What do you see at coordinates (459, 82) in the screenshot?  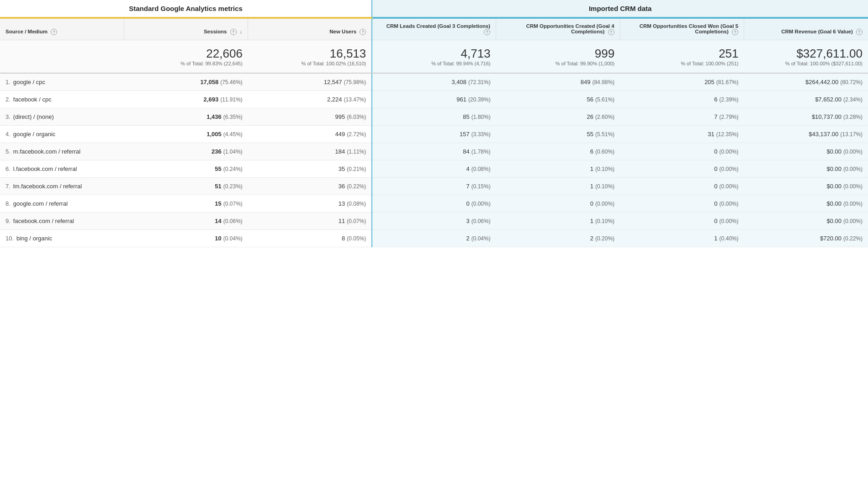 I see `crm-leads-value: 3,408` at bounding box center [459, 82].